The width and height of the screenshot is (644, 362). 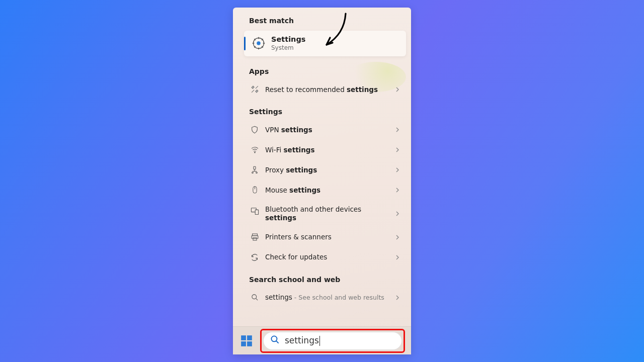 I want to click on row-label: settings - See school and web results, so click(x=327, y=298).